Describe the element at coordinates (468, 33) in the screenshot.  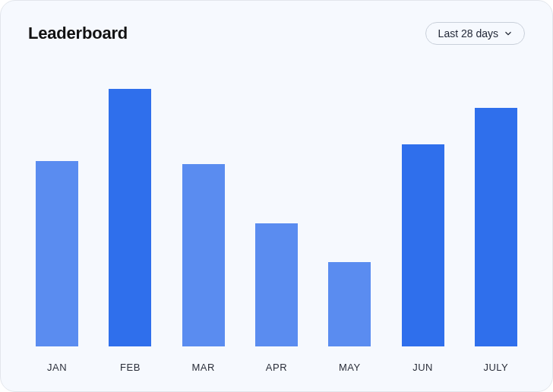
I see `time-range-label: Last 28 days` at that location.